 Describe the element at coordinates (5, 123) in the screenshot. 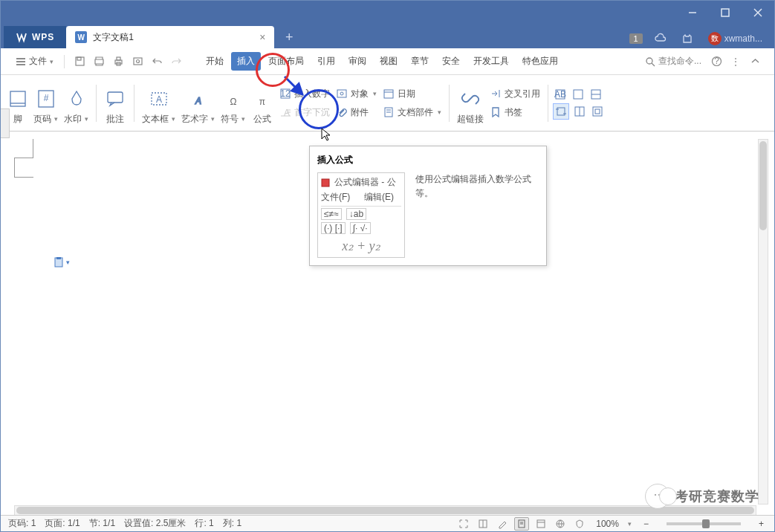

I see `side-panel-toggle` at that location.